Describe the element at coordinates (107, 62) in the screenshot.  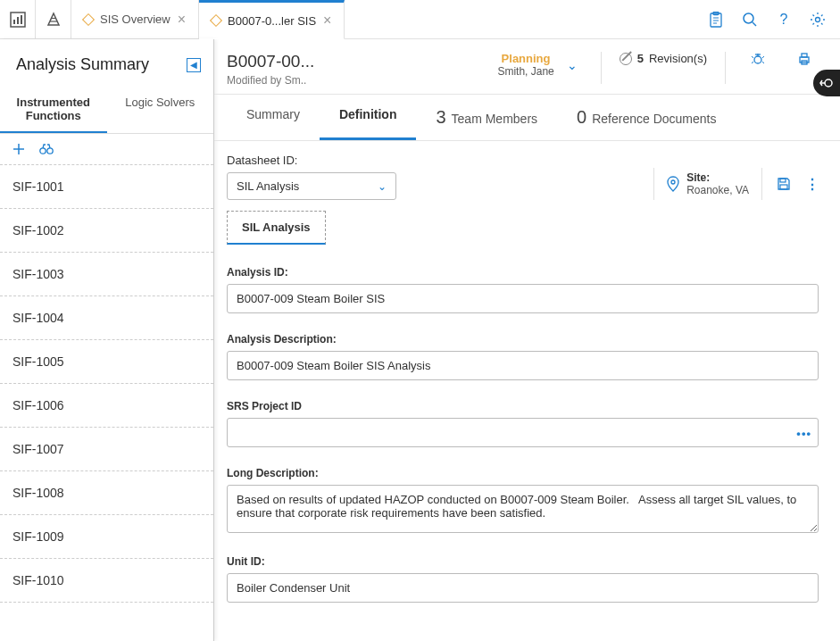
I see `sidebar-header: Analysis Summary ◀` at that location.